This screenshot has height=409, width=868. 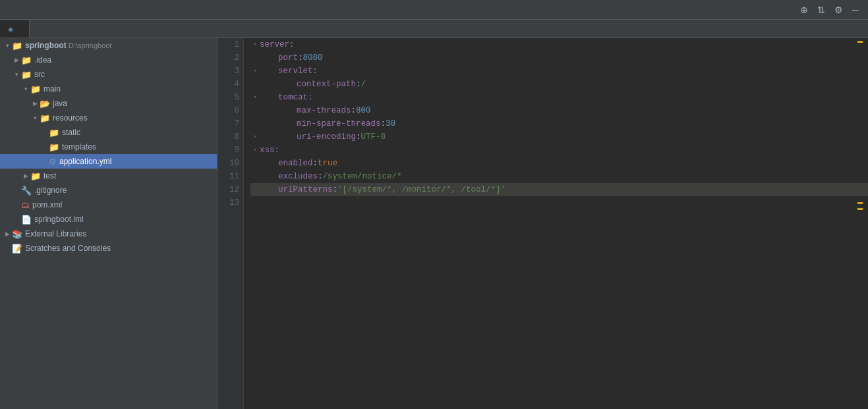 I want to click on line-number-3: 3, so click(x=231, y=71).